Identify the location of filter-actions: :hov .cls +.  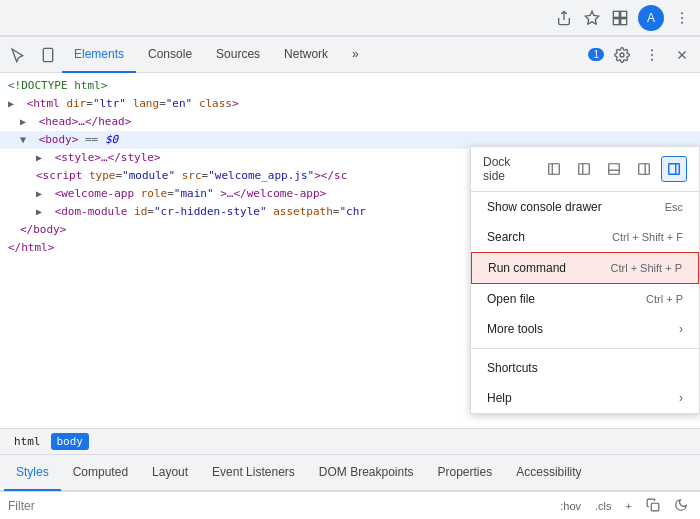
(624, 506).